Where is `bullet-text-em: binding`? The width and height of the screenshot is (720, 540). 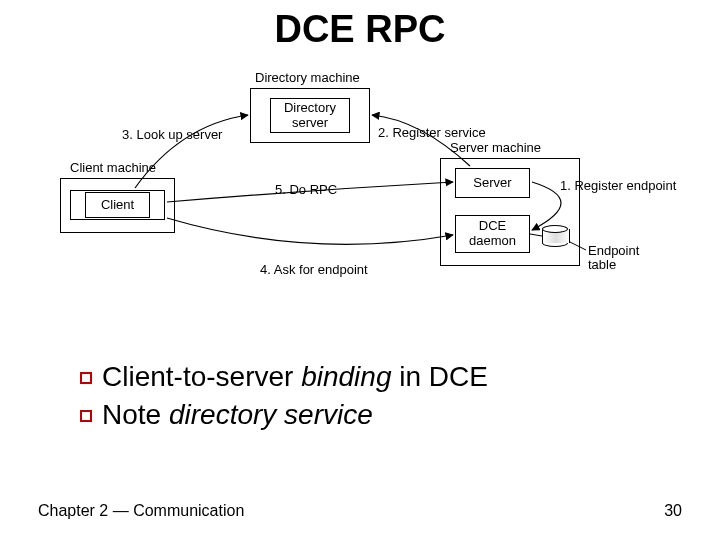 bullet-text-em: binding is located at coordinates (346, 376).